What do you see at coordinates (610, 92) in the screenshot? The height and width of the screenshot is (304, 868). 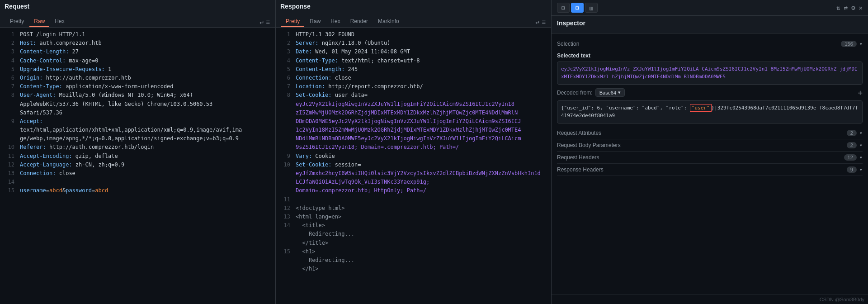 I see `decoded-type-dropdown: Base64 ▾` at bounding box center [610, 92].